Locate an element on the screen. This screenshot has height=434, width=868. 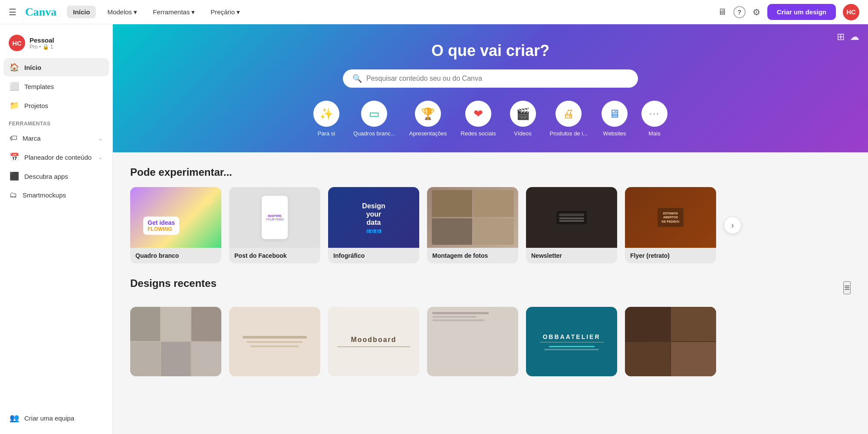
models-nav-button: Modelos ▾ is located at coordinates (122, 12).